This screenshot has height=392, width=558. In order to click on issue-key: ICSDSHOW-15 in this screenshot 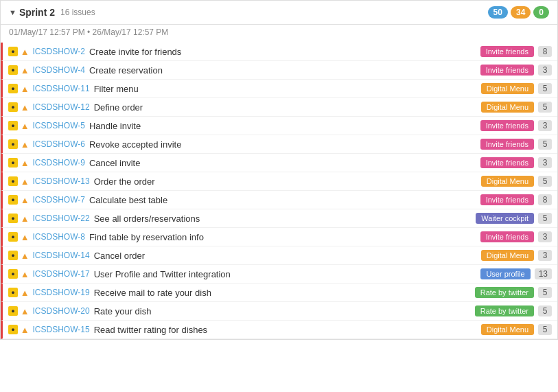, I will do `click(62, 330)`.